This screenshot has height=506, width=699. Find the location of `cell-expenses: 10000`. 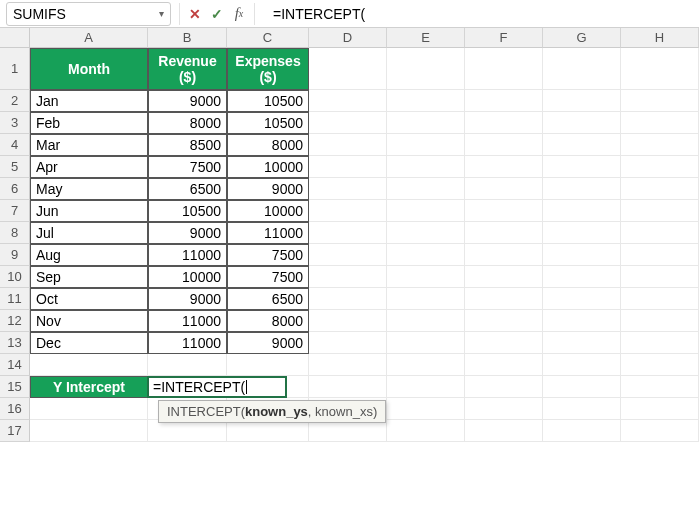

cell-expenses: 10000 is located at coordinates (268, 211).